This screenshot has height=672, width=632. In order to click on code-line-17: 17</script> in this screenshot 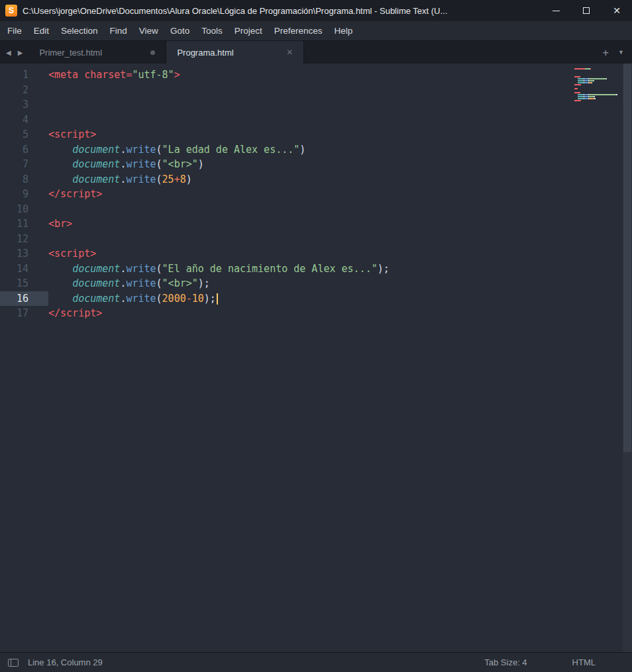, I will do `click(316, 314)`.